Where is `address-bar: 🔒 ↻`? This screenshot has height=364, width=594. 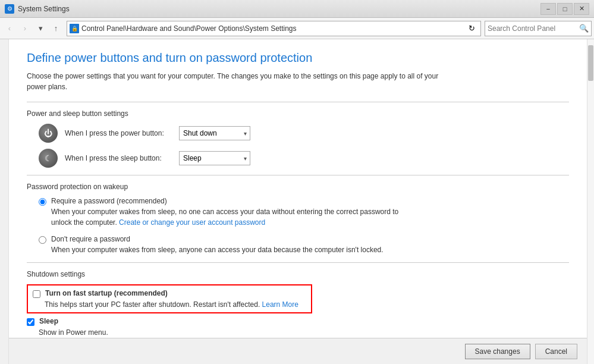
address-bar: 🔒 ↻ is located at coordinates (274, 29).